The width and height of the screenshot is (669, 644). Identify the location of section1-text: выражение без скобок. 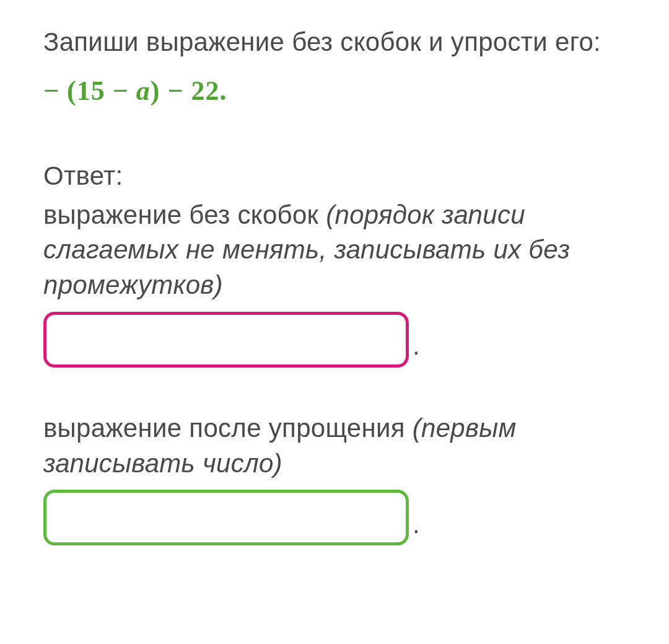
(185, 214).